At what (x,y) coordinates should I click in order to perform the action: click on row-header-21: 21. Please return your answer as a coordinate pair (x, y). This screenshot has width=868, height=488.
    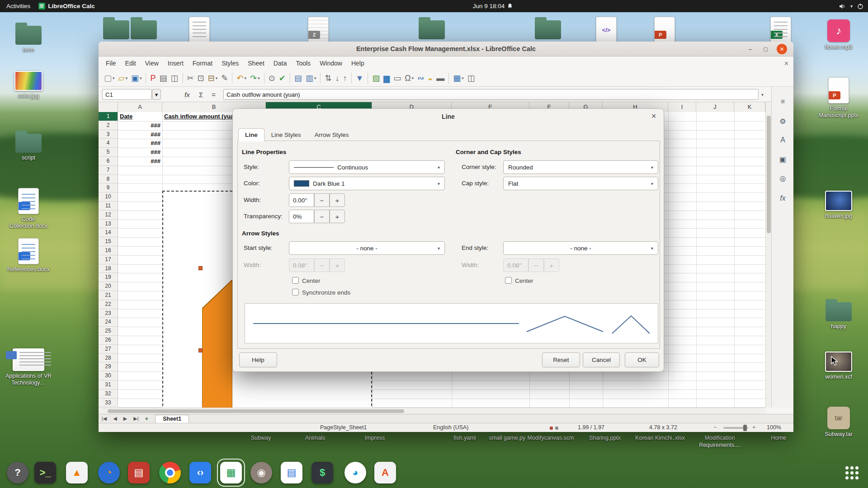
    Looking at the image, I should click on (108, 296).